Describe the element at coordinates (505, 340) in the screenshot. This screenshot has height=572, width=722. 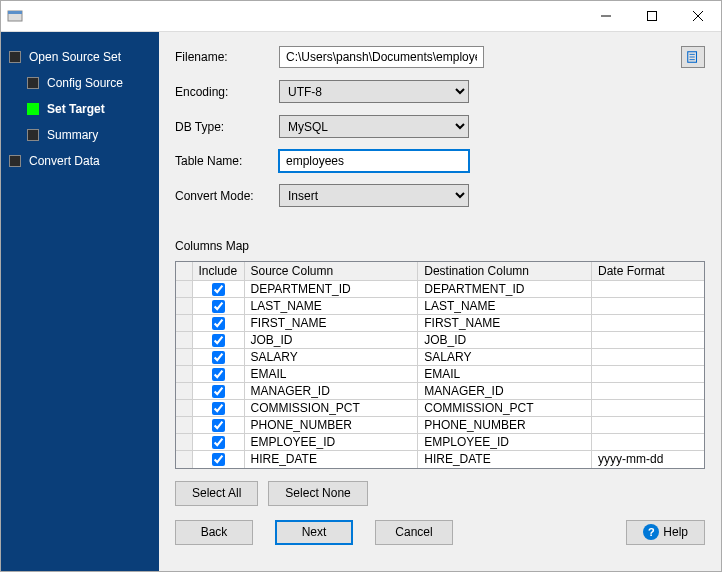
I see `dest-cell: JOB_ID` at that location.